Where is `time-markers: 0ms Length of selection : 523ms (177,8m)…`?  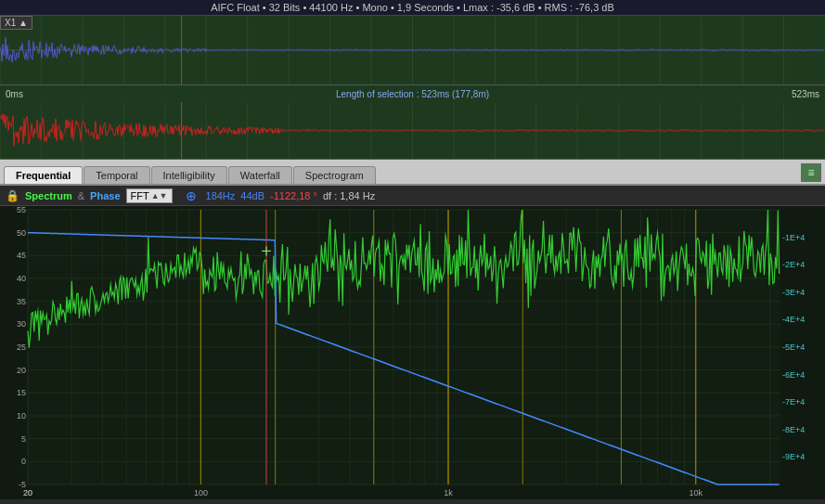
time-markers: 0ms Length of selection : 523ms (177,8m)… is located at coordinates (412, 94).